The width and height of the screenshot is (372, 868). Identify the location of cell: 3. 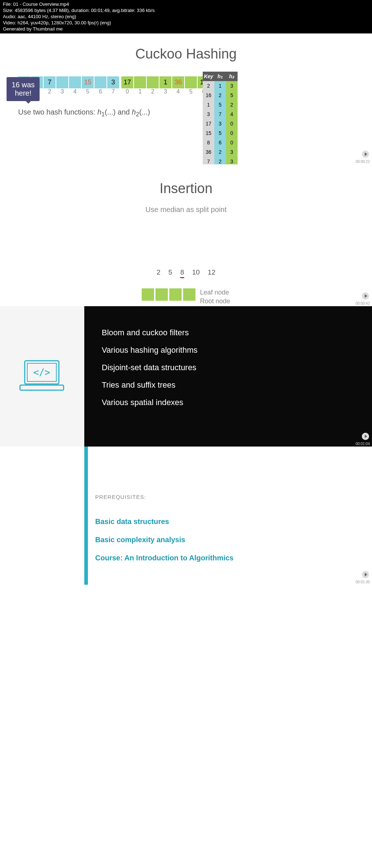
(113, 82).